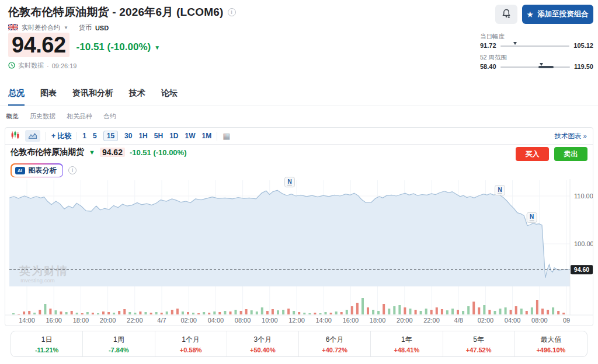 Image resolution: width=598 pixels, height=364 pixels. Describe the element at coordinates (93, 97) in the screenshot. I see `main-tabs: 总况图表资讯和分析技术论坛` at that location.